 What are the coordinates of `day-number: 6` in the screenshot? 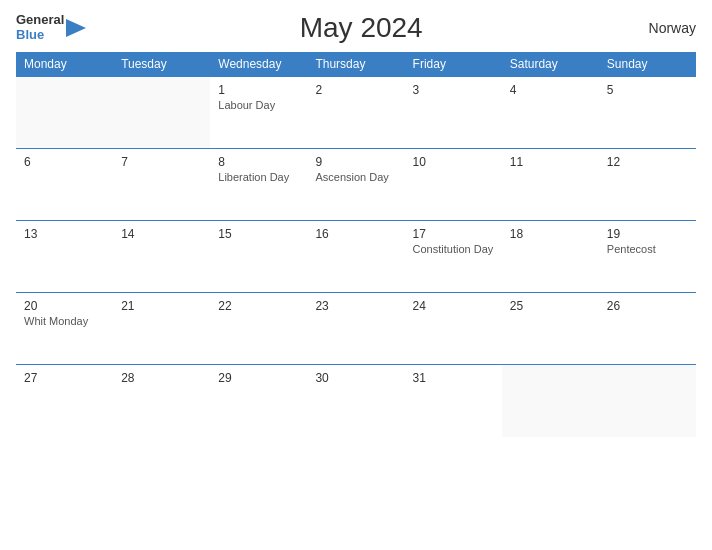 It's located at (64, 162).